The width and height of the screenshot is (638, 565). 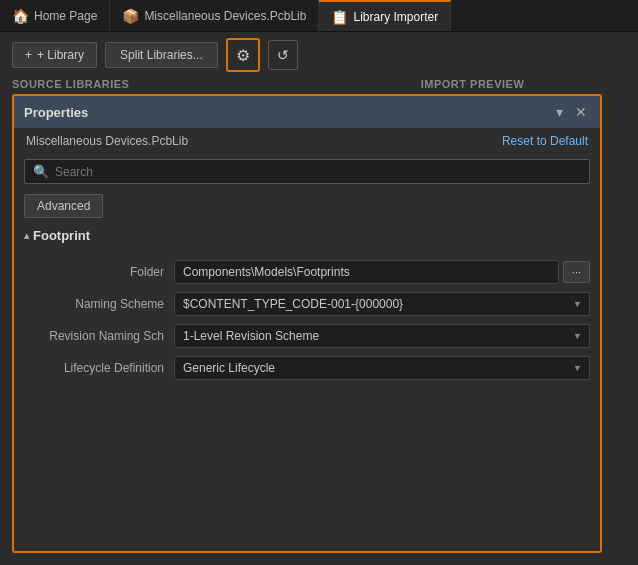 What do you see at coordinates (366, 272) in the screenshot?
I see `folder-input` at bounding box center [366, 272].